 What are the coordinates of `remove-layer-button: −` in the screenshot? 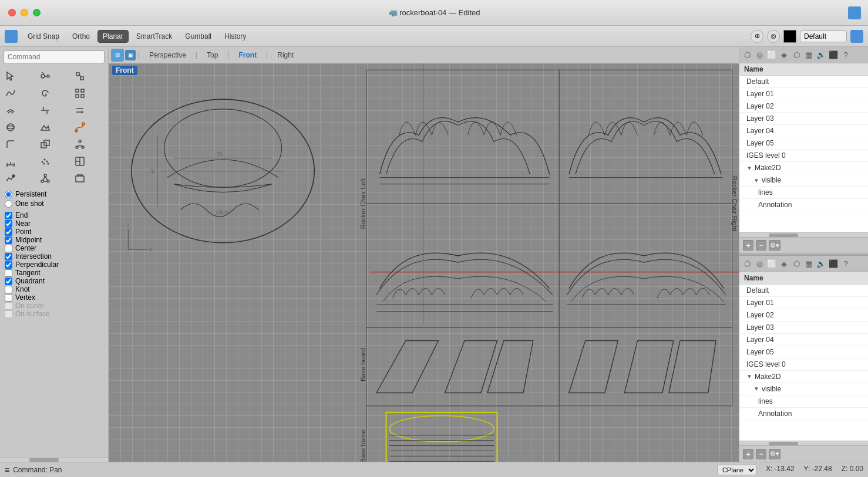 It's located at (761, 245).